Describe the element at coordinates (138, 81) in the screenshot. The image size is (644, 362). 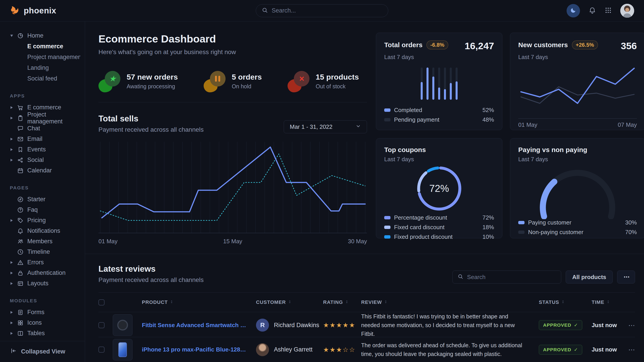
I see `stat-0: ★ 57 new orders Awating processing` at that location.